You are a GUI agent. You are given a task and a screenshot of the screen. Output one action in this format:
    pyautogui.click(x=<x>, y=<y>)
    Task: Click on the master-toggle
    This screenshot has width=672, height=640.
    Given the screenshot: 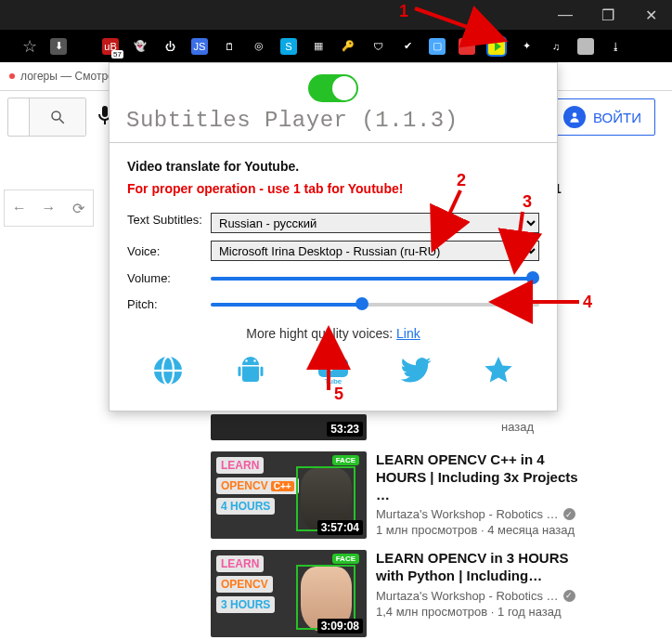 What is the action you would take?
    pyautogui.click(x=333, y=88)
    